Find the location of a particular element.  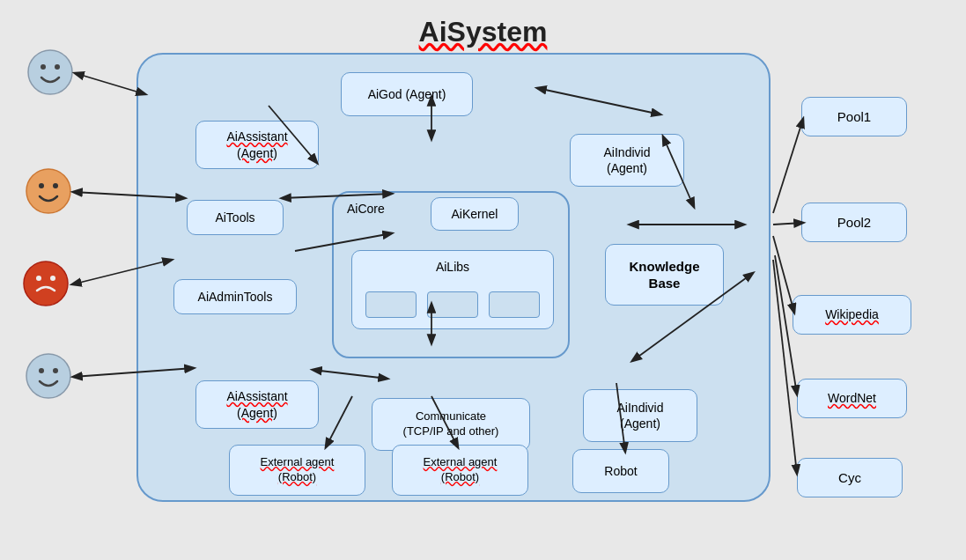

external-agent-1-node: External agent (Robot) is located at coordinates (298, 470).